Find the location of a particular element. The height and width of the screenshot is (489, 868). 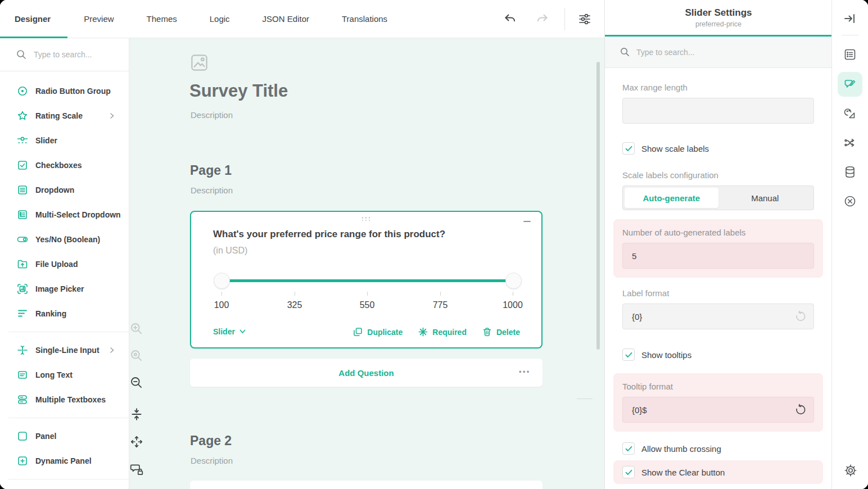

tab-json-editor: JSON Editor is located at coordinates (286, 19).